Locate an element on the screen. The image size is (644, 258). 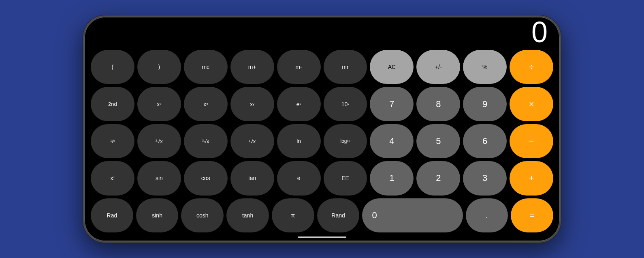
sqrt2-button: 2√x is located at coordinates (159, 141).